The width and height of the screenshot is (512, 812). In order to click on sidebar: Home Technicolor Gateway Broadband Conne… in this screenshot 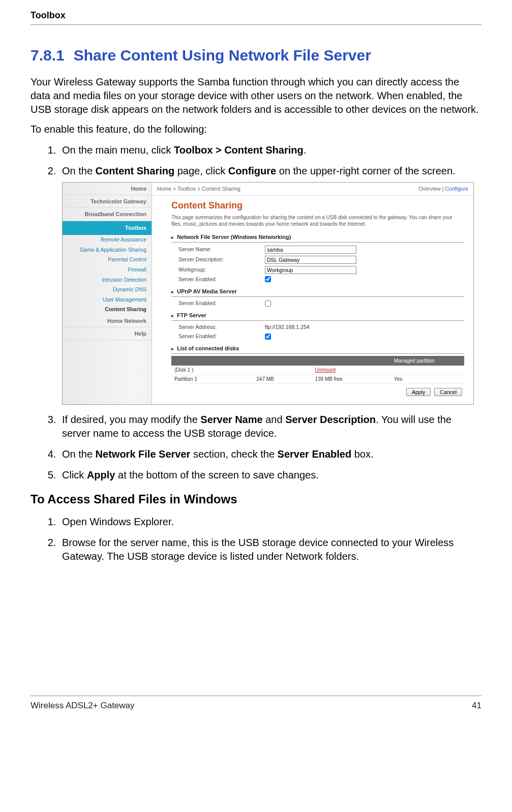, I will do `click(107, 293)`.